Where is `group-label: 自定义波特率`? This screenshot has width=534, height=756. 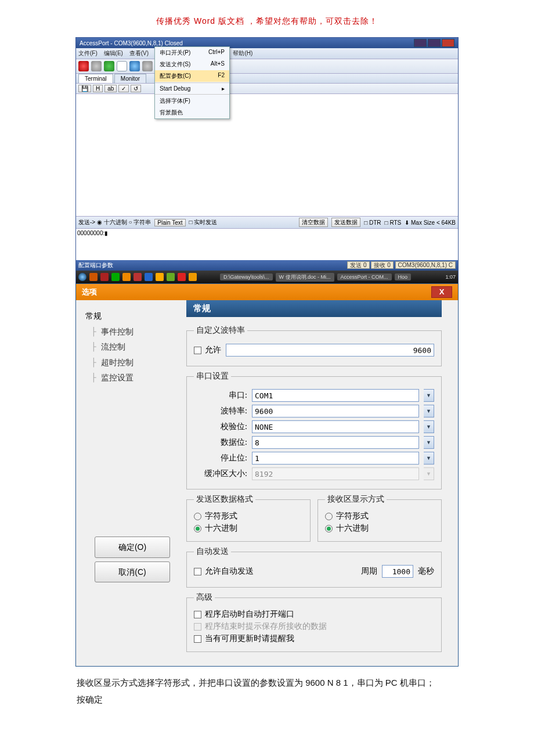 group-label: 自定义波特率 is located at coordinates (221, 330).